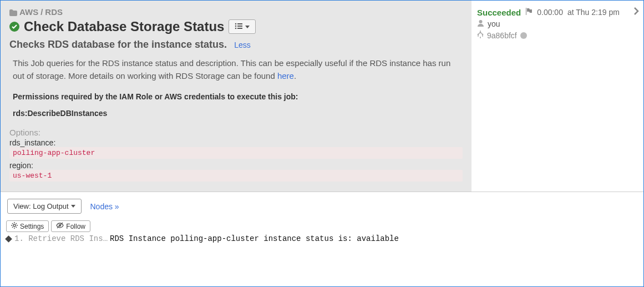 Image resolution: width=644 pixels, height=287 pixels. What do you see at coordinates (242, 27) in the screenshot?
I see `job-actions-button` at bounding box center [242, 27].